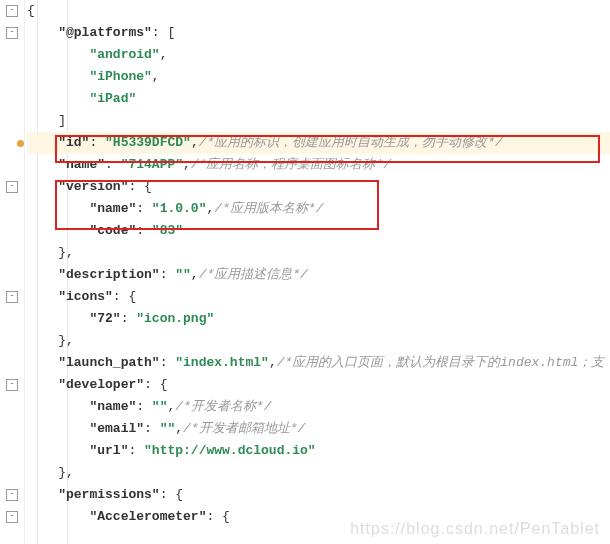 This screenshot has width=610, height=544. I want to click on json-key: "@platforms", so click(105, 32).